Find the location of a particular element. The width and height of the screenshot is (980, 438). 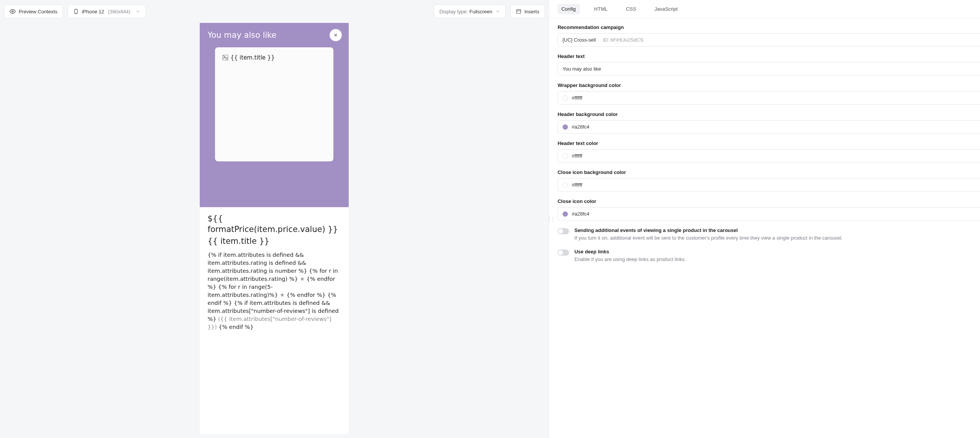

rec-campaign-select: [UC] Cross-sell ID: bFiHIJu2SdCS is located at coordinates (769, 40).